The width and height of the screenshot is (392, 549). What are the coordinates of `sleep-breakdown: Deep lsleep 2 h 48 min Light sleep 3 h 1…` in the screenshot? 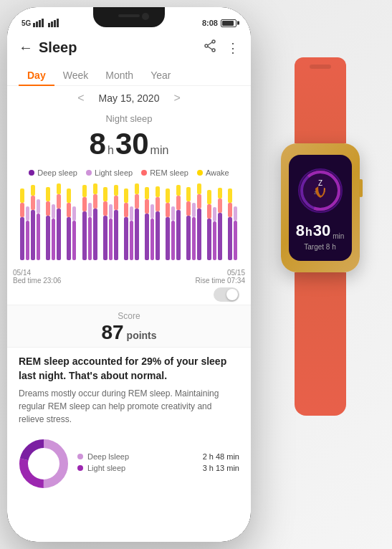 It's located at (158, 464).